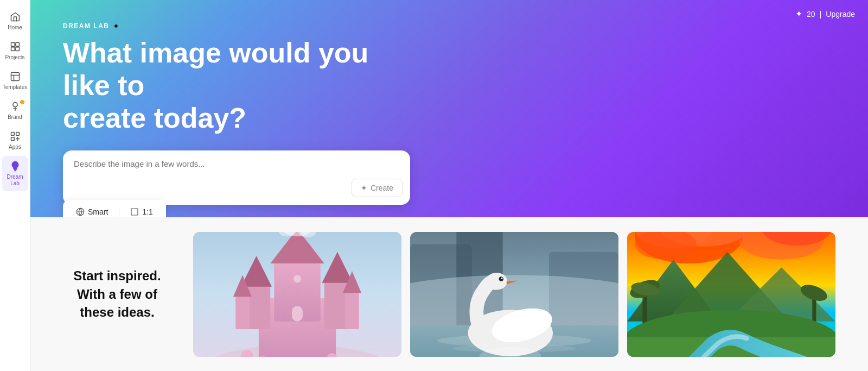 The image size is (868, 371). I want to click on hero-title: What image would you like to create toda…, so click(226, 86).